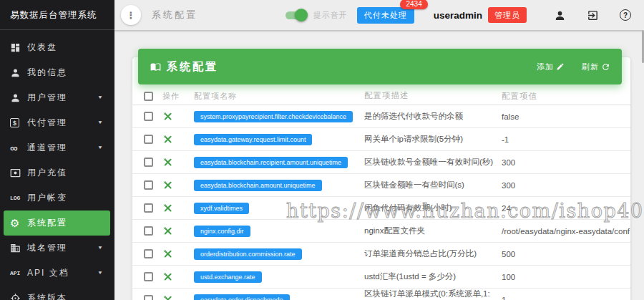 The height and width of the screenshot is (300, 644). I want to click on infinity-icon: ∞, so click(19, 147).